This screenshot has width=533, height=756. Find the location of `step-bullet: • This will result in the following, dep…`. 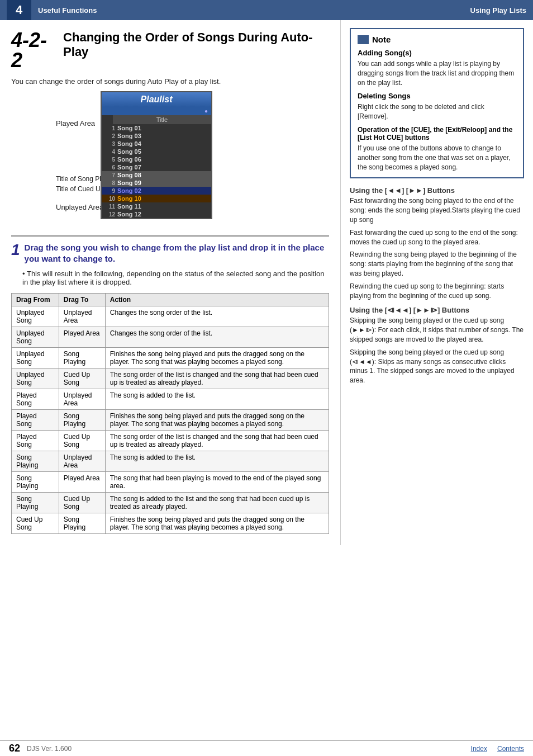

step-bullet: • This will result in the following, dep… is located at coordinates (175, 278).